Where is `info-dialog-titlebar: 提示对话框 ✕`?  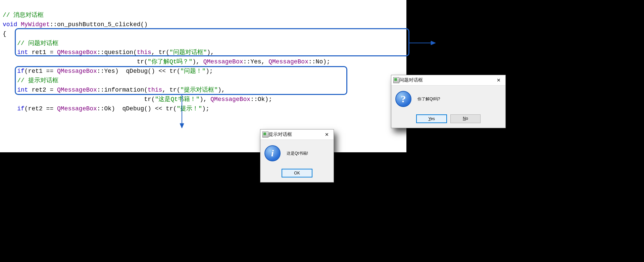
info-dialog-titlebar: 提示对话框 ✕ is located at coordinates (297, 135).